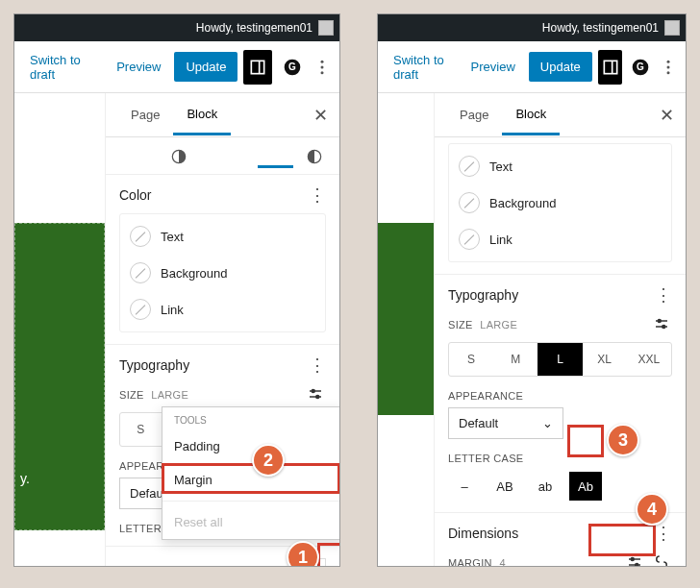  What do you see at coordinates (275, 157) in the screenshot?
I see `subtab-active-indicator` at bounding box center [275, 157].